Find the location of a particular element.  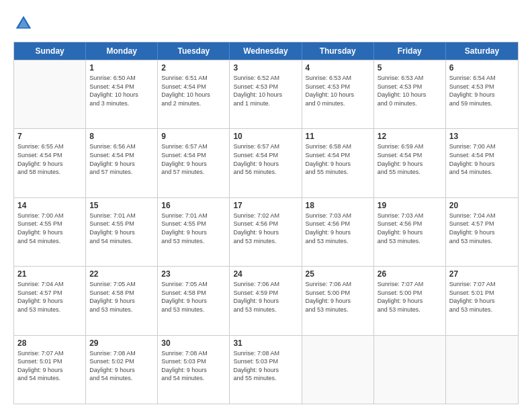

calendar-cell: 20Sunrise: 7:04 AMSunset: 4:57 PMDayligh… is located at coordinates (482, 232).